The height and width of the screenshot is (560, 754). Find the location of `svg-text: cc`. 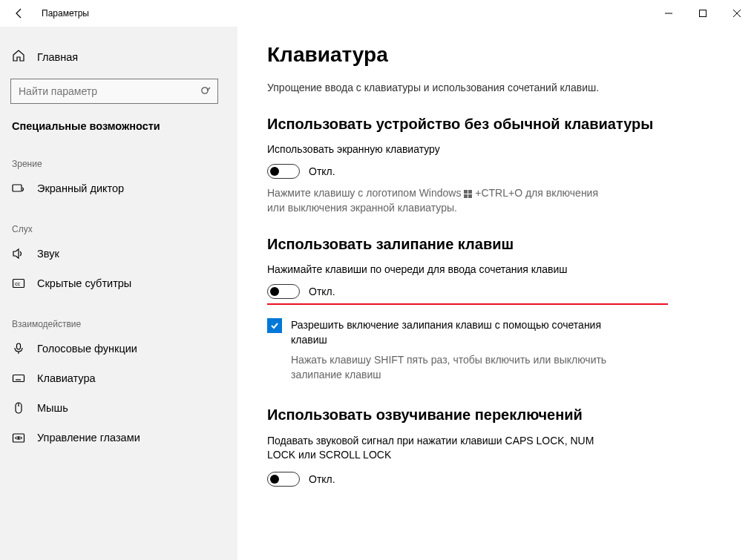

svg-text: cc is located at coordinates (18, 283).